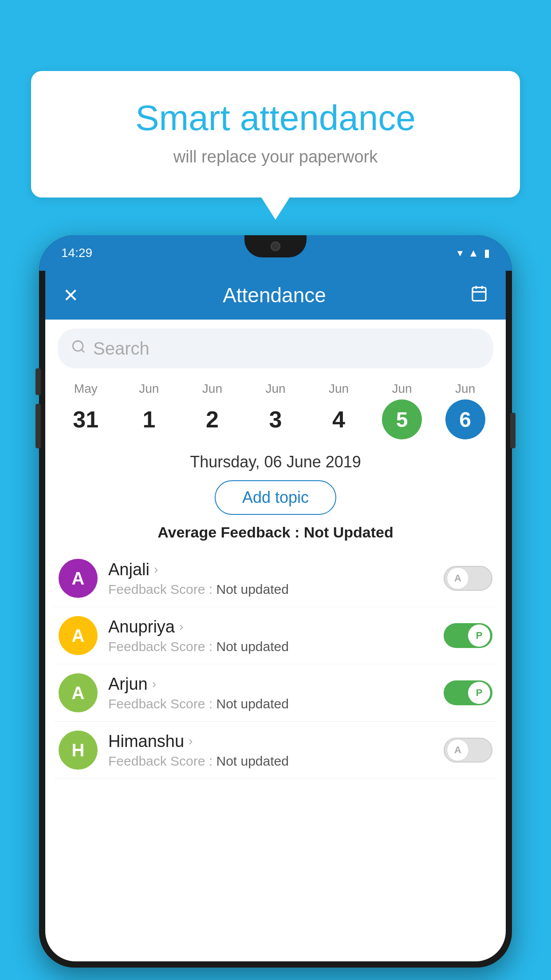  Describe the element at coordinates (276, 579) in the screenshot. I see `student-item: AAnjali ›Feedback Score : Not updatedA` at that location.